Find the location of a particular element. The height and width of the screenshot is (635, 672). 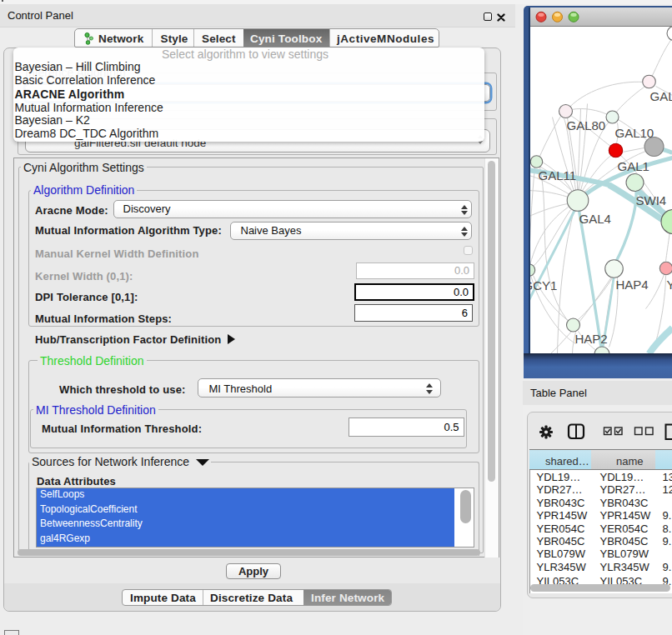

svg-text: GAL2 is located at coordinates (660, 95).